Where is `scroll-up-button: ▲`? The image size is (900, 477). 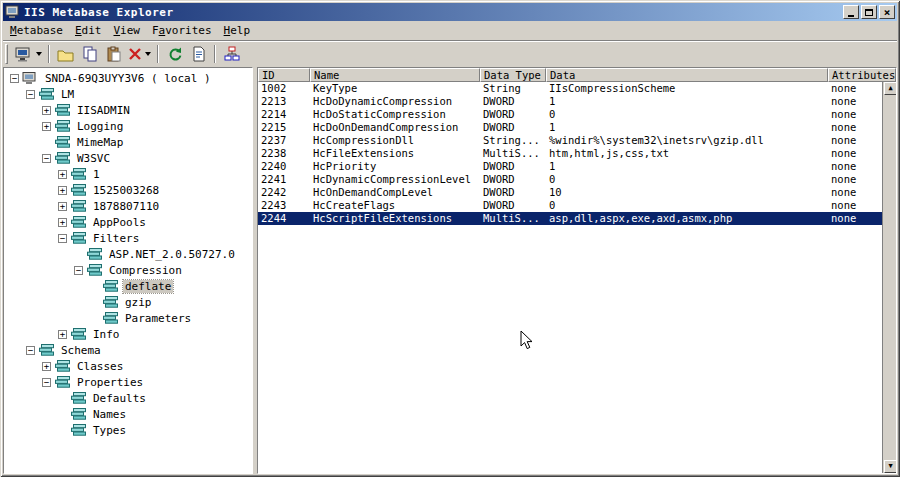
scroll-up-button: ▲ is located at coordinates (890, 88).